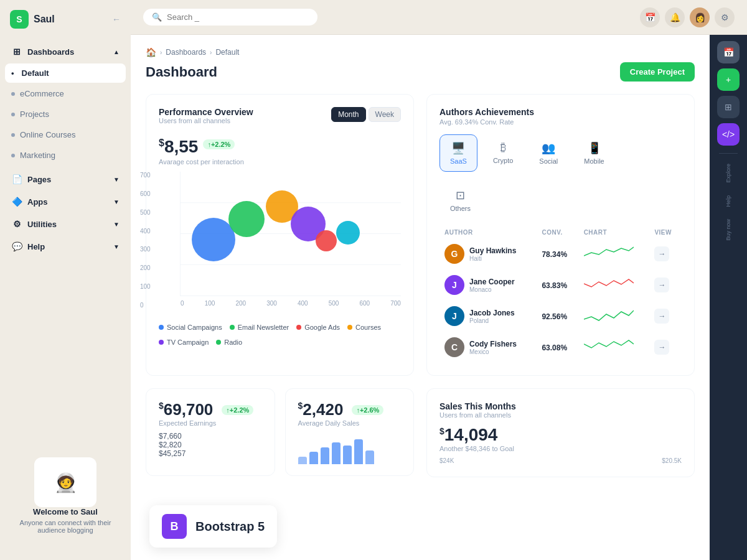 The image size is (747, 560). Describe the element at coordinates (65, 114) in the screenshot. I see `sidebar-item-projects: Projects` at that location.